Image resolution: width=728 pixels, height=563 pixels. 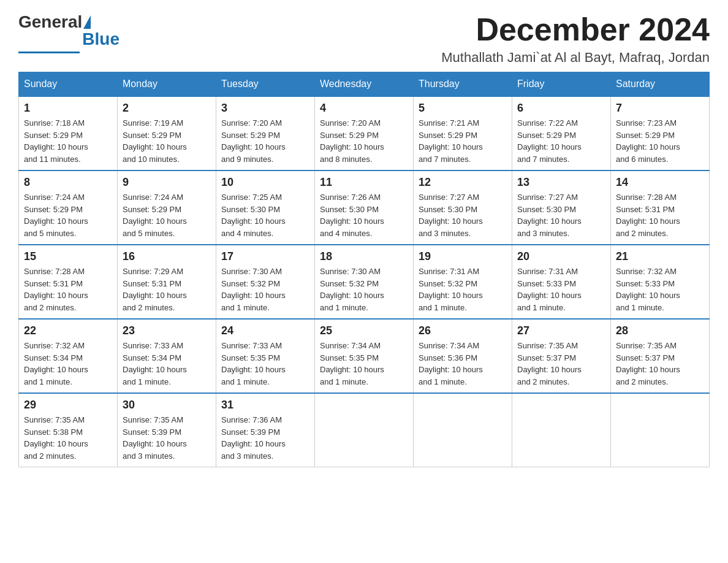 I want to click on day-cell-4: 4Sunrise: 7:20 AMSunset: 5:29 PMDaylight…, so click(x=364, y=134).